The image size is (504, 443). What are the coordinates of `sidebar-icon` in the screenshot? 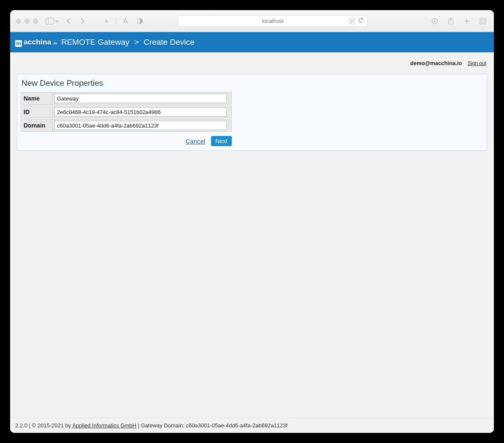 It's located at (50, 21).